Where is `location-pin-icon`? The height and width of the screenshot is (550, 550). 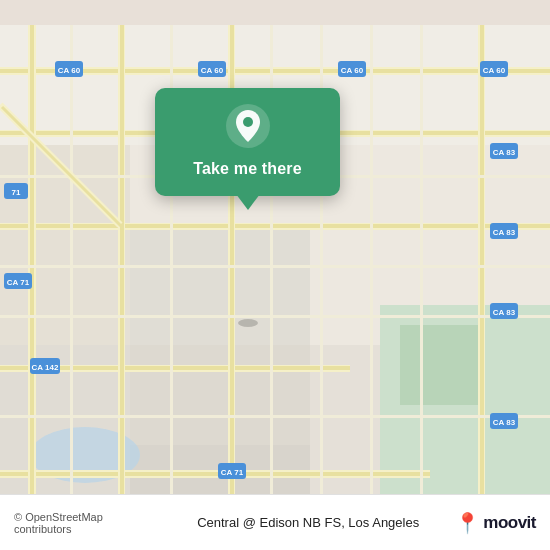
location-pin-icon is located at coordinates (248, 126).